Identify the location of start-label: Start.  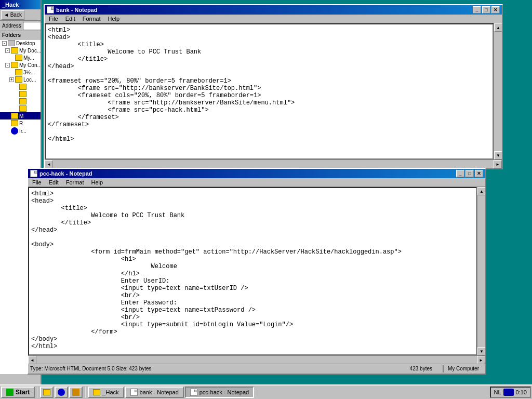
(23, 392).